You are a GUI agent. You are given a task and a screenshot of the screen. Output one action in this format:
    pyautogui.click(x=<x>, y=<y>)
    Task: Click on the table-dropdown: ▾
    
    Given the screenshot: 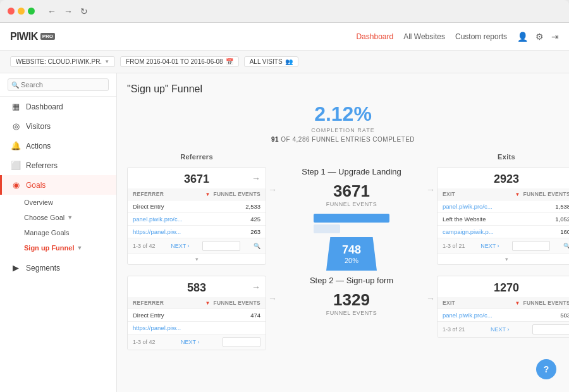 What is the action you would take?
    pyautogui.click(x=197, y=259)
    